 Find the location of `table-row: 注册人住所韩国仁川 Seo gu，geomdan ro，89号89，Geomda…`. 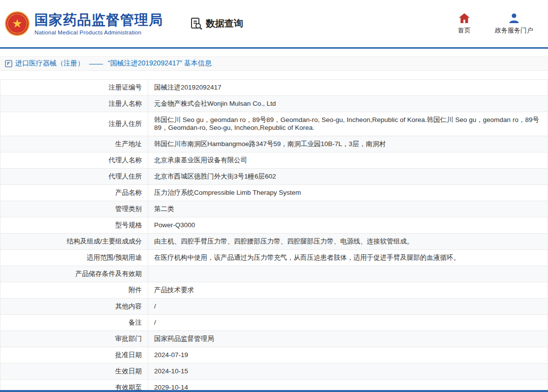

table-row: 注册人住所韩国仁川 Seo gu，geomdan ro，89号89，Geomda… is located at coordinates (274, 124).